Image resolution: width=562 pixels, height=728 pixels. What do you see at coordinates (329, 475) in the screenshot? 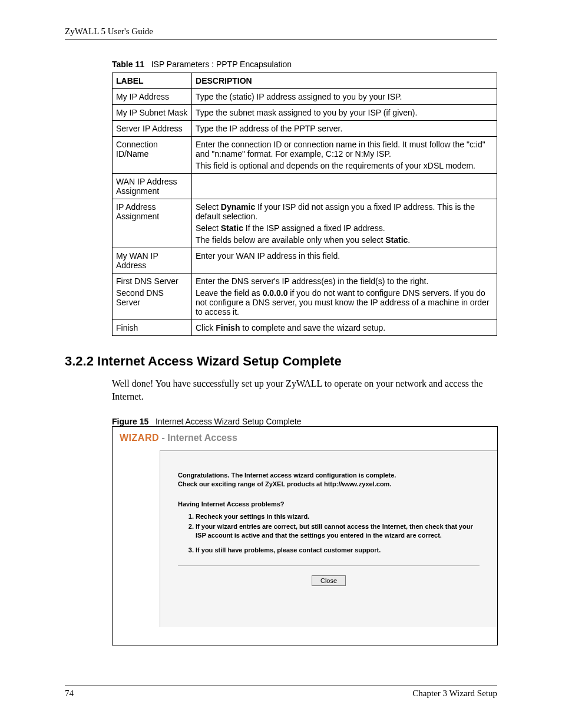
I see `wizard-line-1: Congratulations. The Internet access wiz…` at bounding box center [329, 475].